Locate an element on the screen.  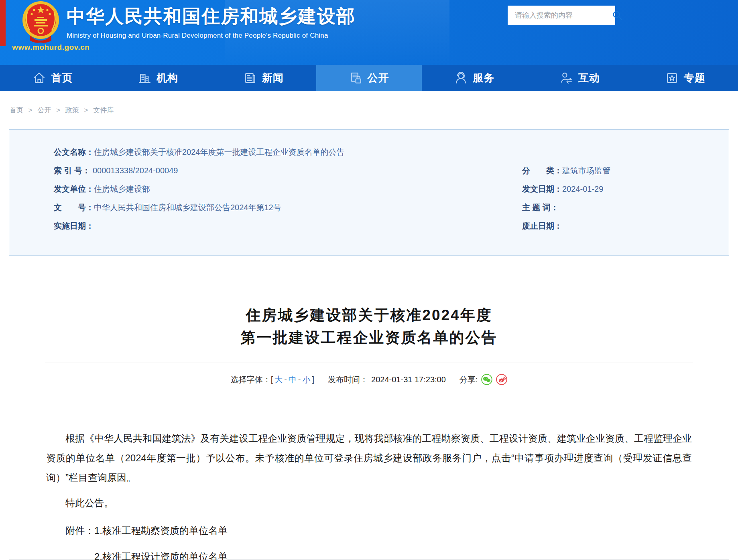
organization-icon is located at coordinates (144, 78).